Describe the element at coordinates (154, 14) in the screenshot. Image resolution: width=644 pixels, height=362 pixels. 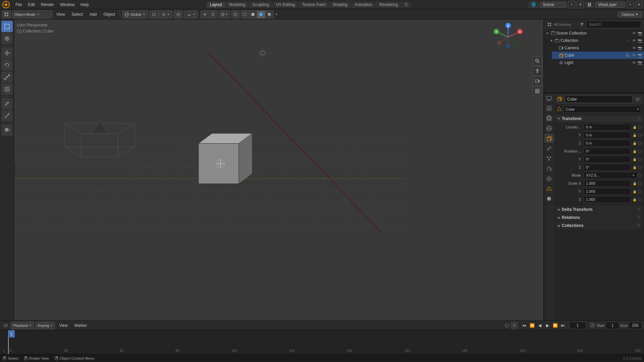
I see `snap-btn` at that location.